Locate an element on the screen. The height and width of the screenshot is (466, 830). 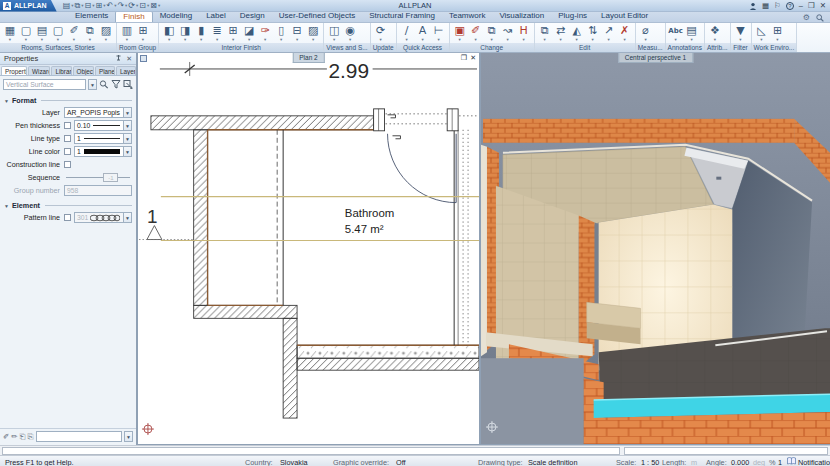
edit-tool-4-icon: ↗▾ is located at coordinates (609, 34).